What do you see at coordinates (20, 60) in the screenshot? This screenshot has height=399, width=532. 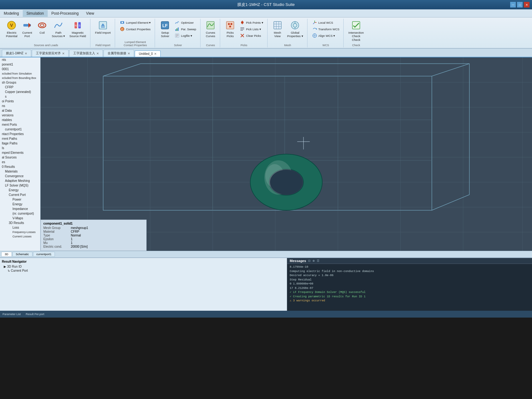 I see `sidebar-item-nts: nts` at bounding box center [20, 60].